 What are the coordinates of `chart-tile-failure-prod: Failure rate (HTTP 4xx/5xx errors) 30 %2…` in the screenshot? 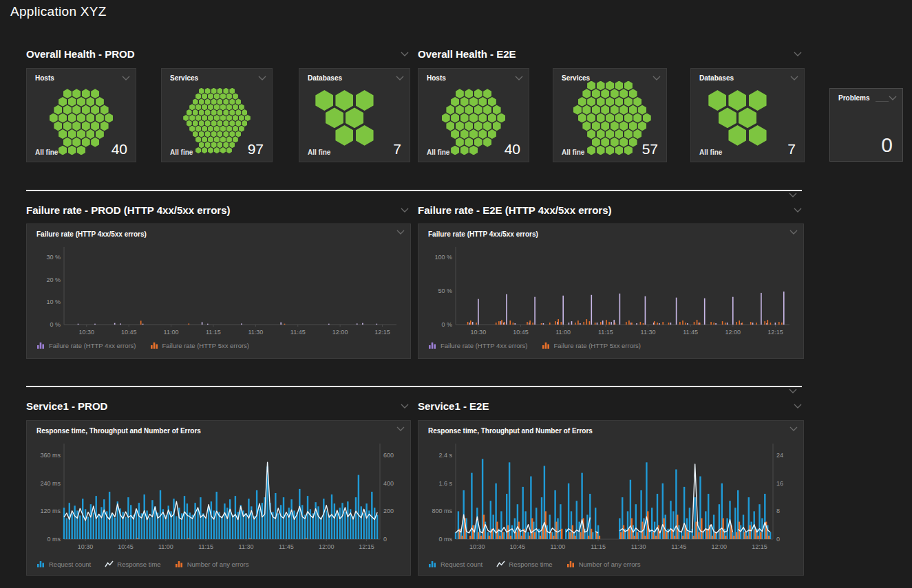 It's located at (219, 292).